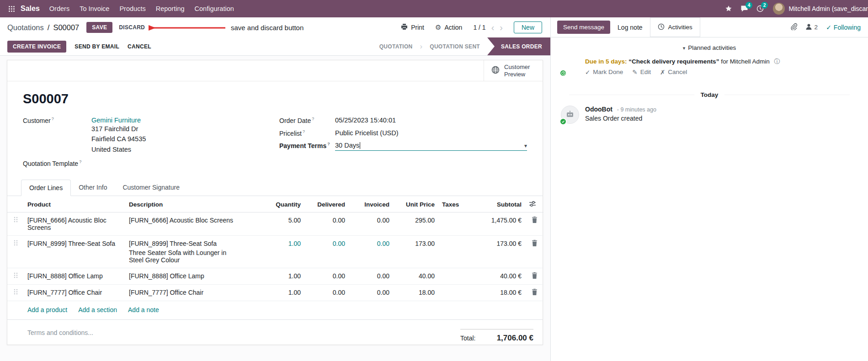  I want to click on payment-terms-input: 30 Days ▾, so click(431, 146).